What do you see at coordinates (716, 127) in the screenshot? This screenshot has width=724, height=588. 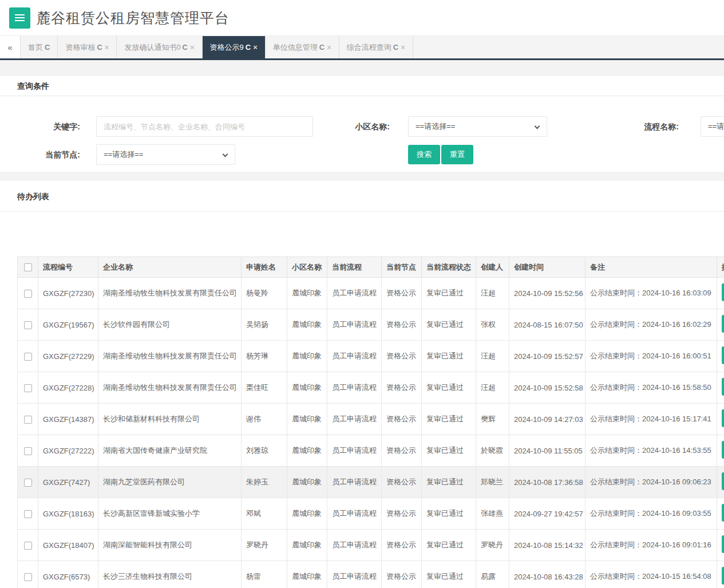 I see `process-select-value: ==请选择==` at bounding box center [716, 127].